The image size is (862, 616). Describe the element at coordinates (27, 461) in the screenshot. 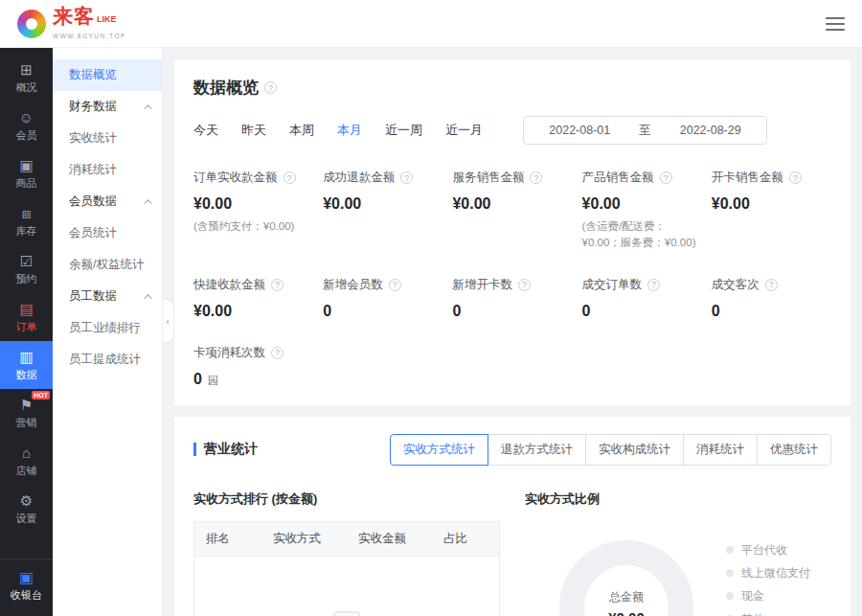

I see `sidebar-item-shop: ⌂ 店铺` at that location.